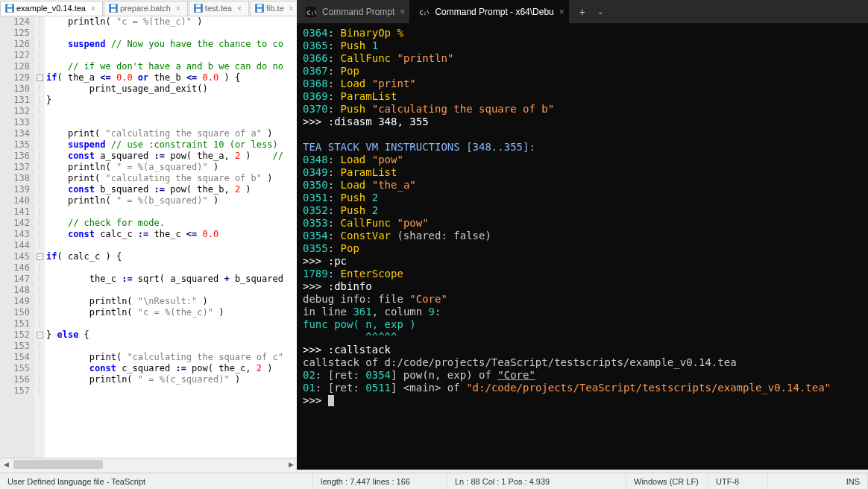 The width and height of the screenshot is (868, 489). I want to click on terminal-line: 0354: ConstVar (shared: false), so click(582, 236).